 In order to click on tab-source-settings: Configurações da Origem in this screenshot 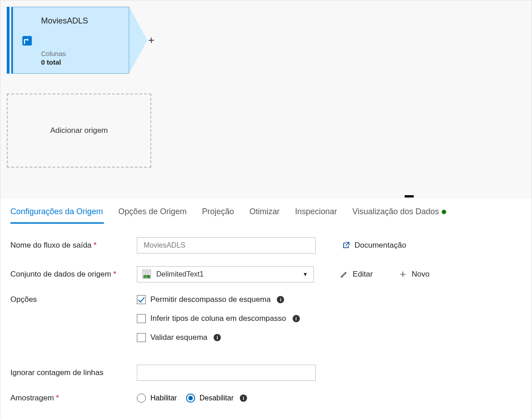, I will do `click(57, 215)`.